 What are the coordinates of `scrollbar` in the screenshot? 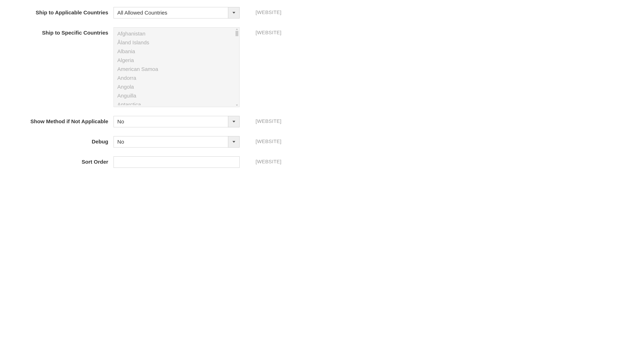 It's located at (237, 67).